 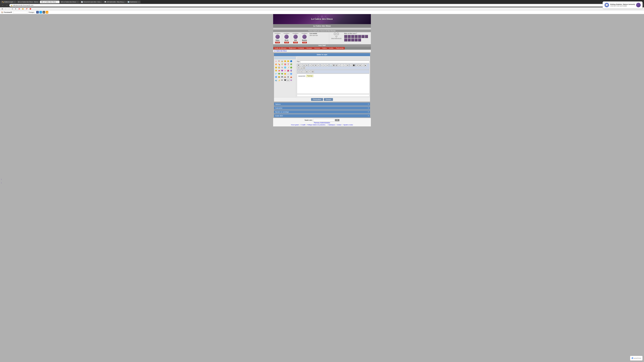 What do you see at coordinates (276, 64) in the screenshot?
I see `emoji-fire: 🔥` at bounding box center [276, 64].